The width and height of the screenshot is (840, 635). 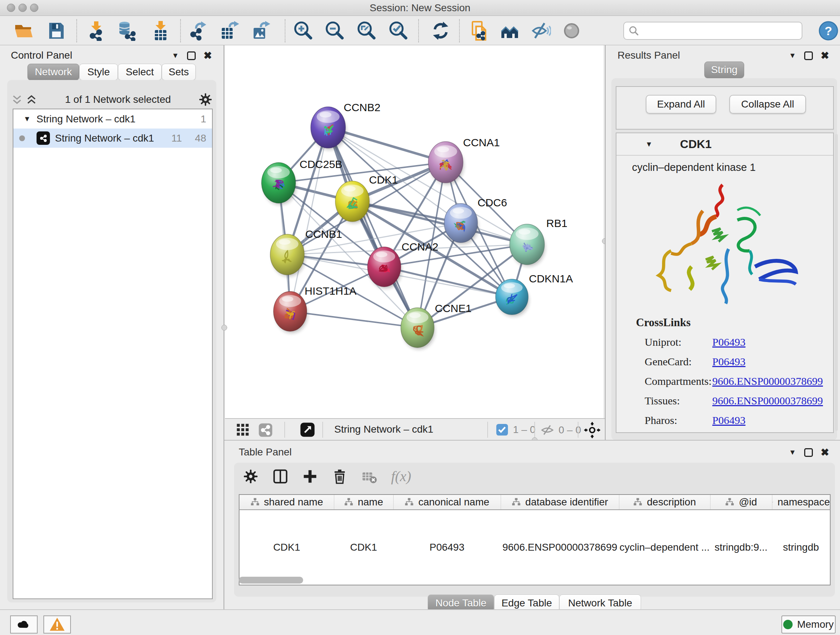 I want to click on control-panel-collapse-icon: ▼, so click(x=175, y=55).